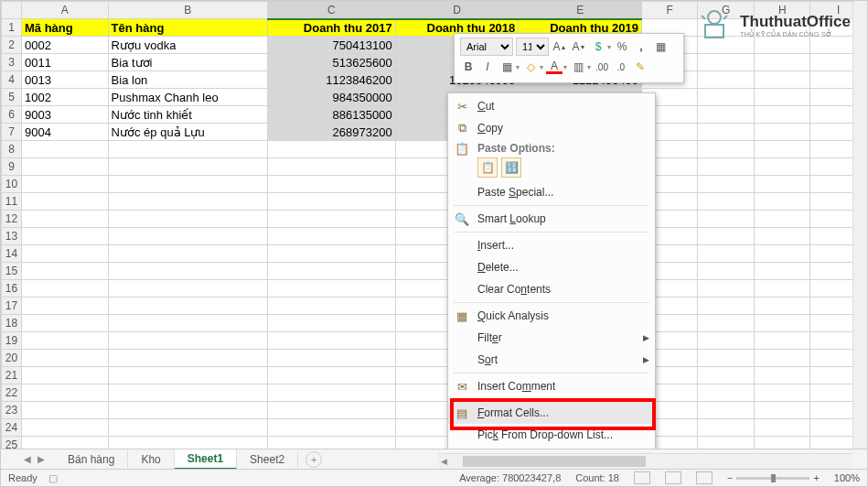 The height and width of the screenshot is (487, 868). I want to click on row-head: 3, so click(12, 62).